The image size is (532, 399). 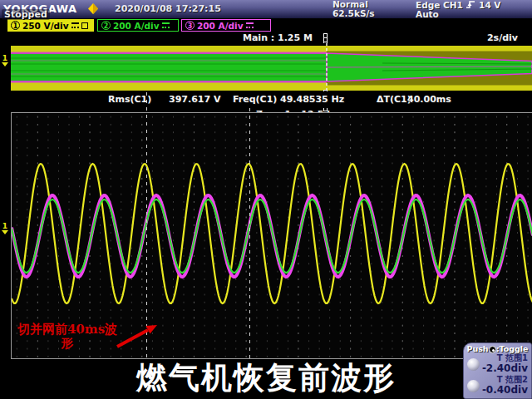 I want to click on acquisition-info: Normal 62.5kS/s, so click(x=354, y=9).